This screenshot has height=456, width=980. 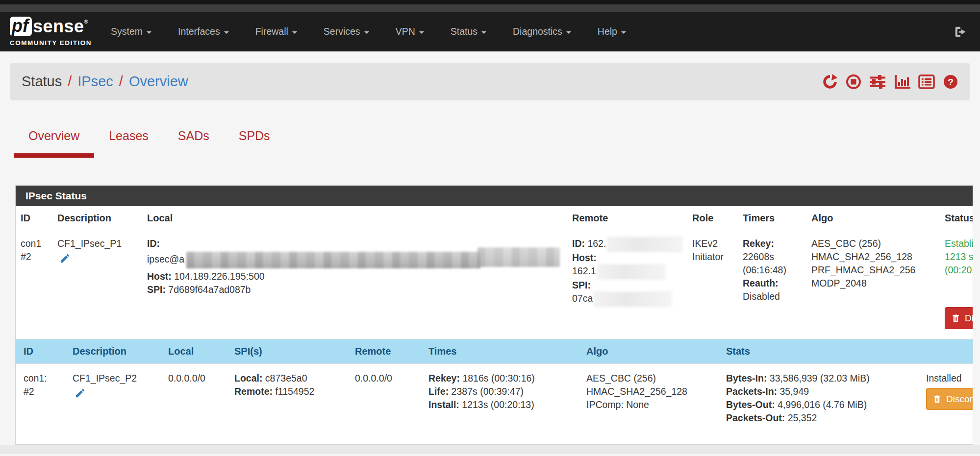 I want to click on ike-status-cell: Established 1213 s (00:20:13) Disconnect, so click(x=956, y=285).